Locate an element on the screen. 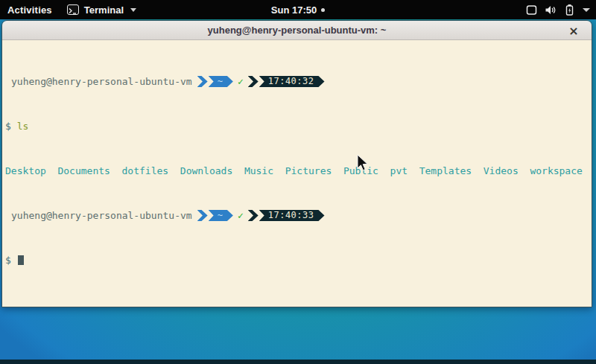  window-titlebar: yuheng@henry-personal-ubuntu-vm: ~ × is located at coordinates (297, 31).